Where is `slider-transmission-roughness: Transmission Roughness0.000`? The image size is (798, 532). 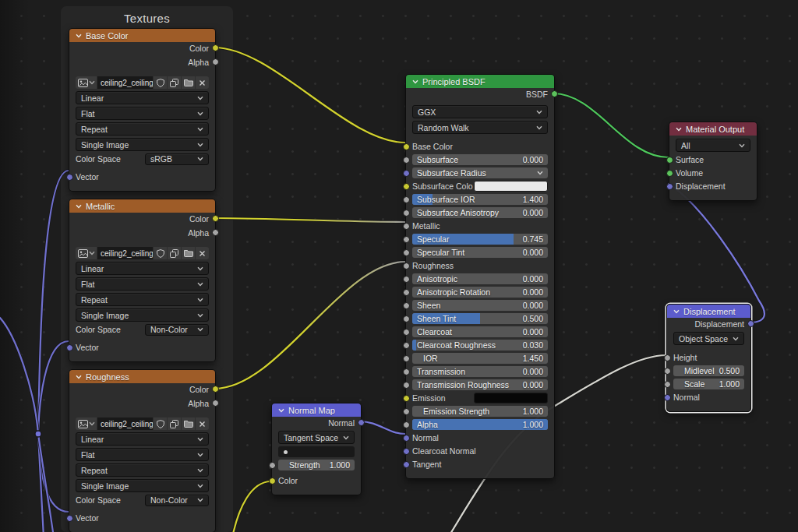
slider-transmission-roughness: Transmission Roughness0.000 is located at coordinates (480, 385).